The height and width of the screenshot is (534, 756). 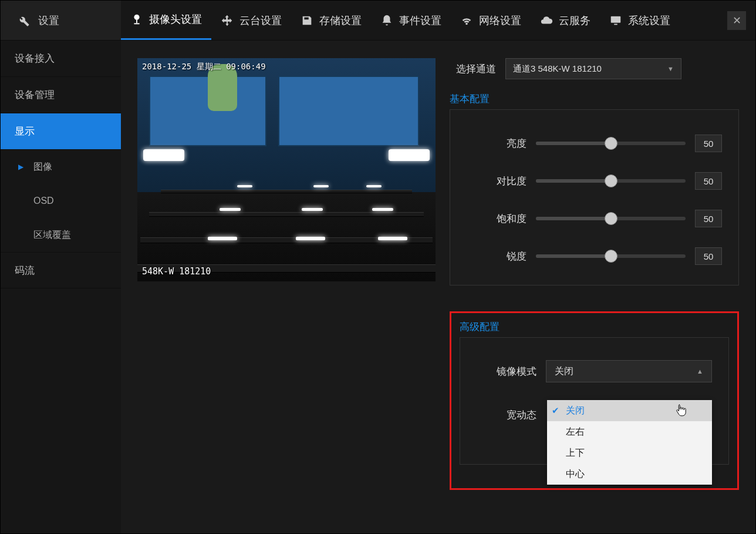 What do you see at coordinates (565, 20) in the screenshot?
I see `tab-cloud-service: 云服务` at bounding box center [565, 20].